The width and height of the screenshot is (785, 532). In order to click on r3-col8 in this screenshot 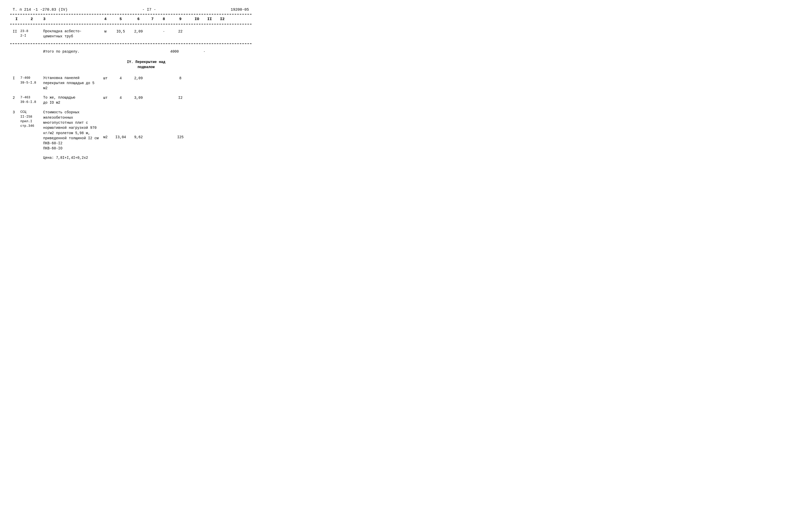, I will do `click(164, 96)`.